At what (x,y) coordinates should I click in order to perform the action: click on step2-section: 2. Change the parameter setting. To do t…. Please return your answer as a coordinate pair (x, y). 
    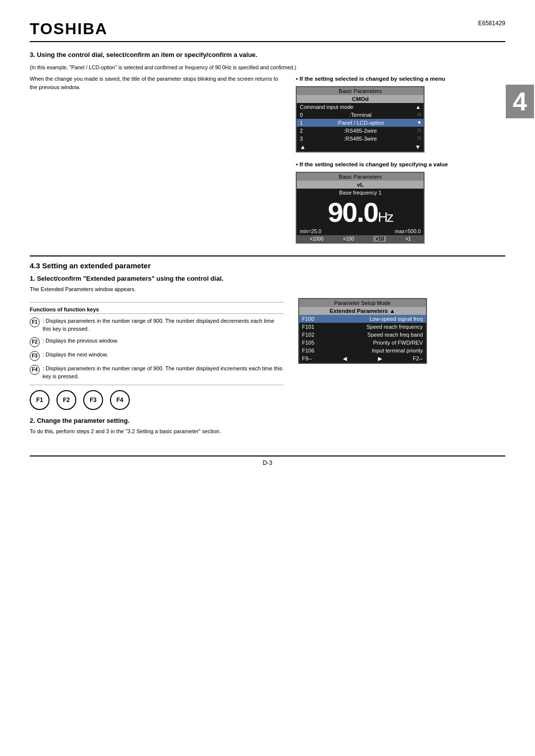
    Looking at the image, I should click on (268, 427).